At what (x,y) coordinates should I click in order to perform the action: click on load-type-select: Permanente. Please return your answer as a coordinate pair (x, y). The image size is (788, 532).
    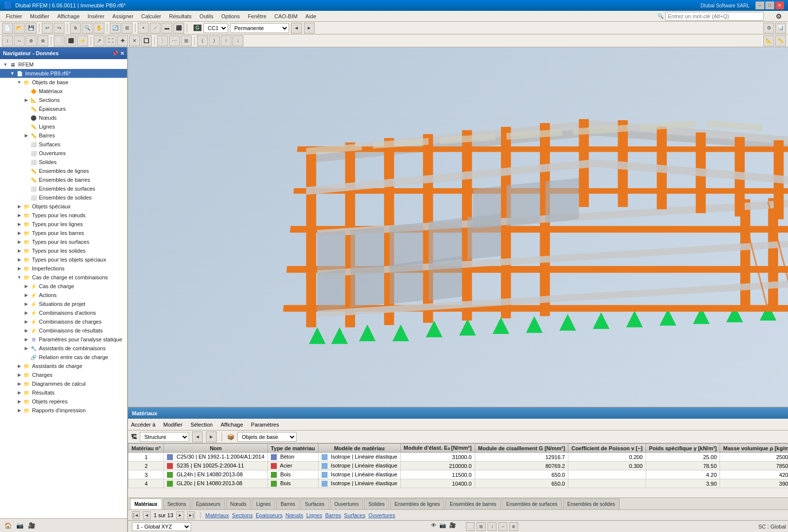
    Looking at the image, I should click on (260, 28).